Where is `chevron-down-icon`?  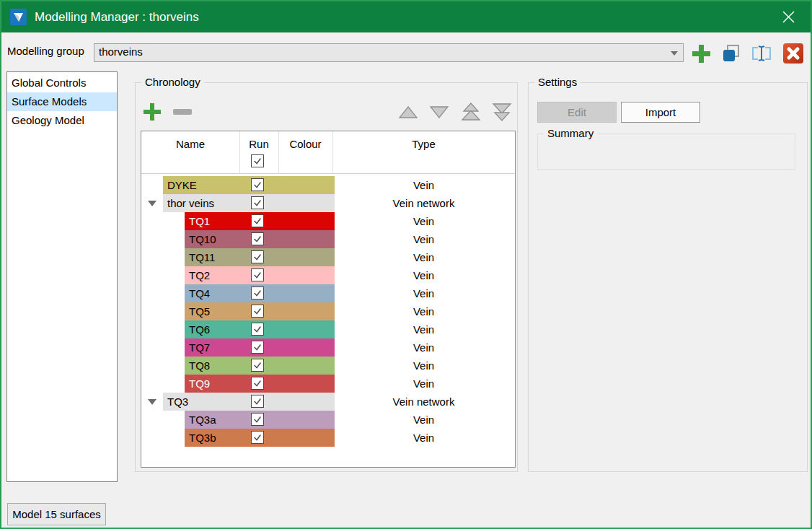
chevron-down-icon is located at coordinates (674, 53).